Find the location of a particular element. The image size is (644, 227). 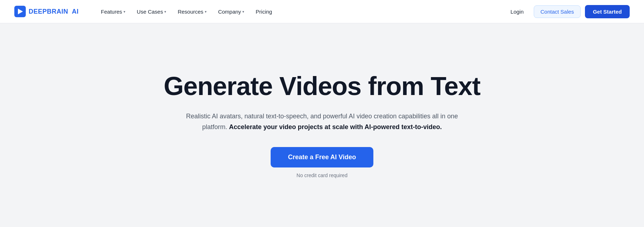

logo-text: DEEPBRAIN AI is located at coordinates (54, 11).